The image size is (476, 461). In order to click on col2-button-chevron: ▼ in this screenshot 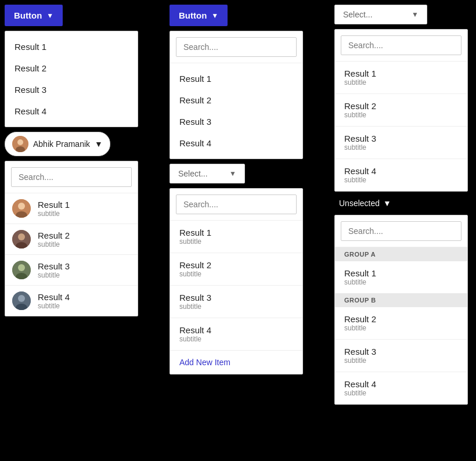, I will do `click(215, 16)`.